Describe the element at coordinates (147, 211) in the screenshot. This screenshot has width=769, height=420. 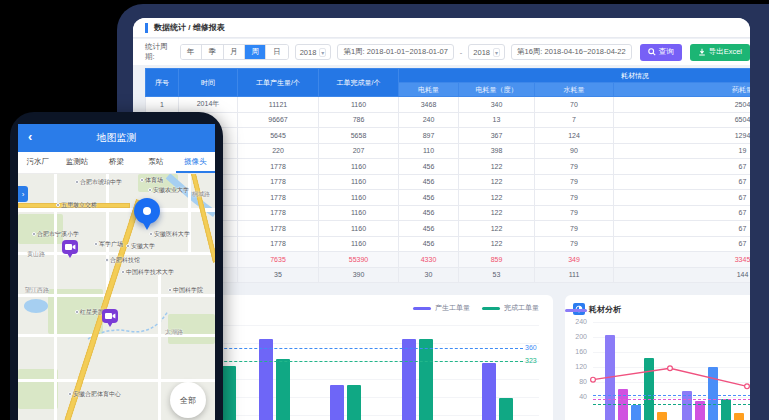
I see `pin-center-dot` at that location.